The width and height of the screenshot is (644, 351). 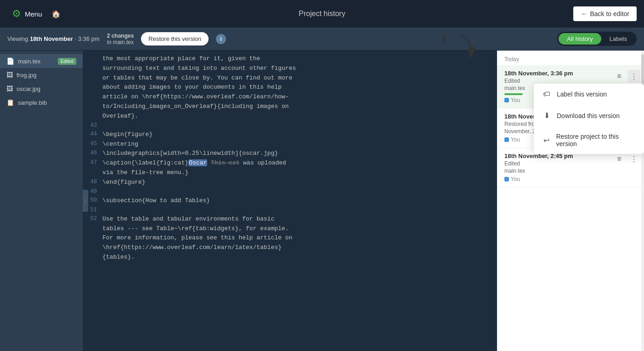 What do you see at coordinates (28, 89) in the screenshot?
I see `sidebar-filename-oscarjpg: oscar.jpg` at bounding box center [28, 89].